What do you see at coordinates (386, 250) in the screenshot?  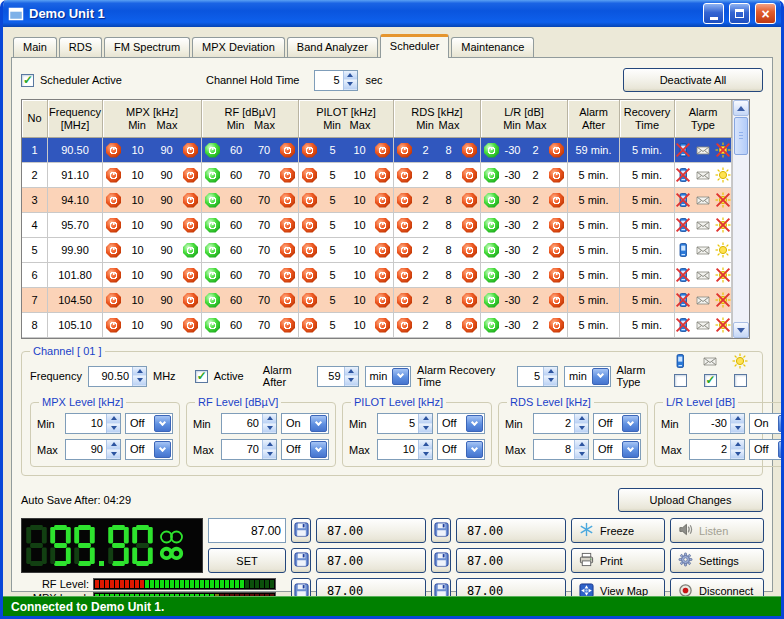 I see `table-row: 5 99.90 1090 6070 510 28 -302 5 min. 5 m…` at bounding box center [386, 250].